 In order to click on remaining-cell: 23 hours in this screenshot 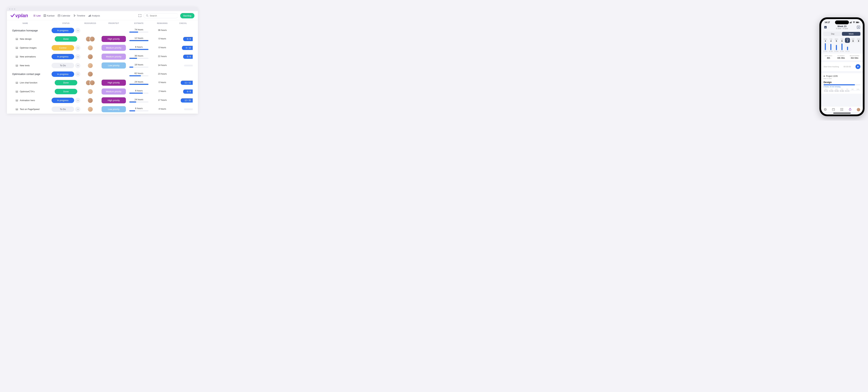, I will do `click(162, 74)`.